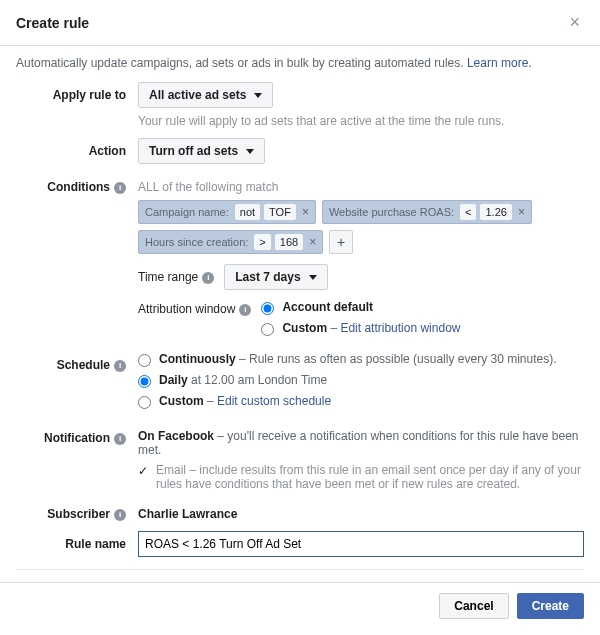 The height and width of the screenshot is (635, 600). I want to click on check-icon: ✓, so click(143, 471).